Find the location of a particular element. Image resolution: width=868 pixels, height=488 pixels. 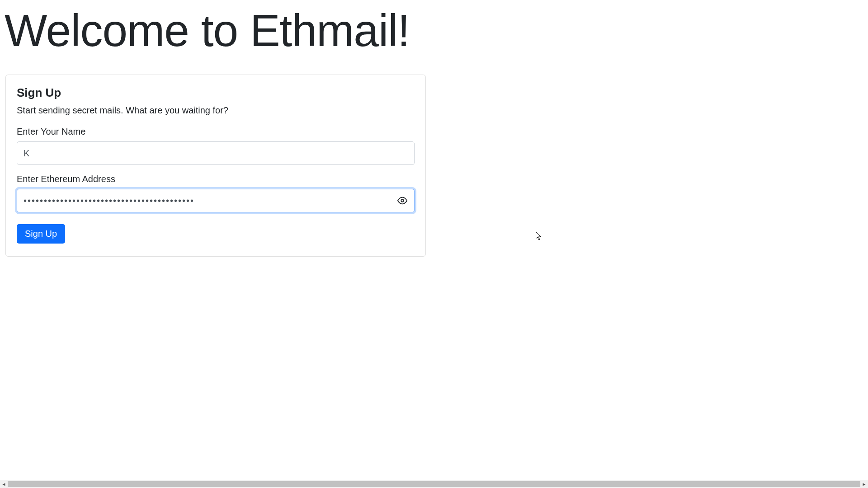

scroll-left-arrow: ◄ is located at coordinates (4, 484).